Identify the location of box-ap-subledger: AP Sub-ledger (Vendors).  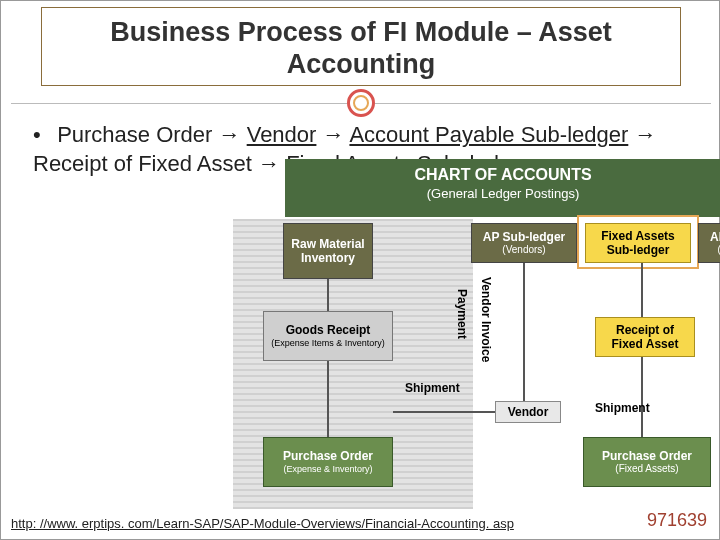
(524, 243).